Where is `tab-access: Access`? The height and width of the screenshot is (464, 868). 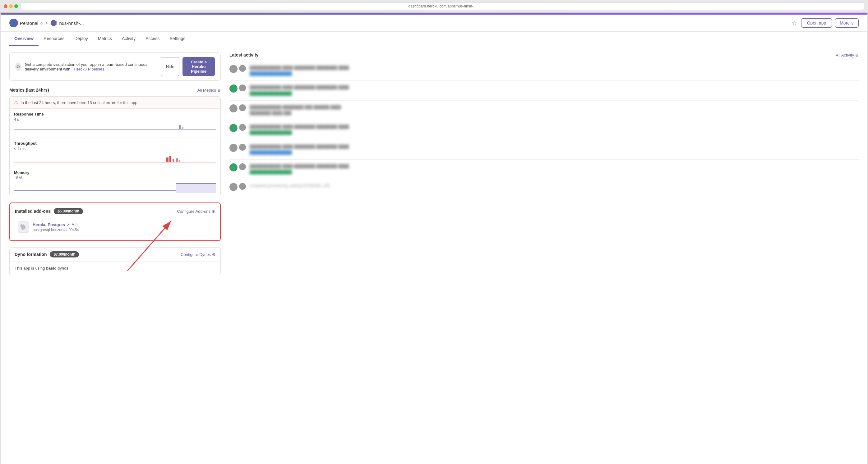 tab-access: Access is located at coordinates (152, 39).